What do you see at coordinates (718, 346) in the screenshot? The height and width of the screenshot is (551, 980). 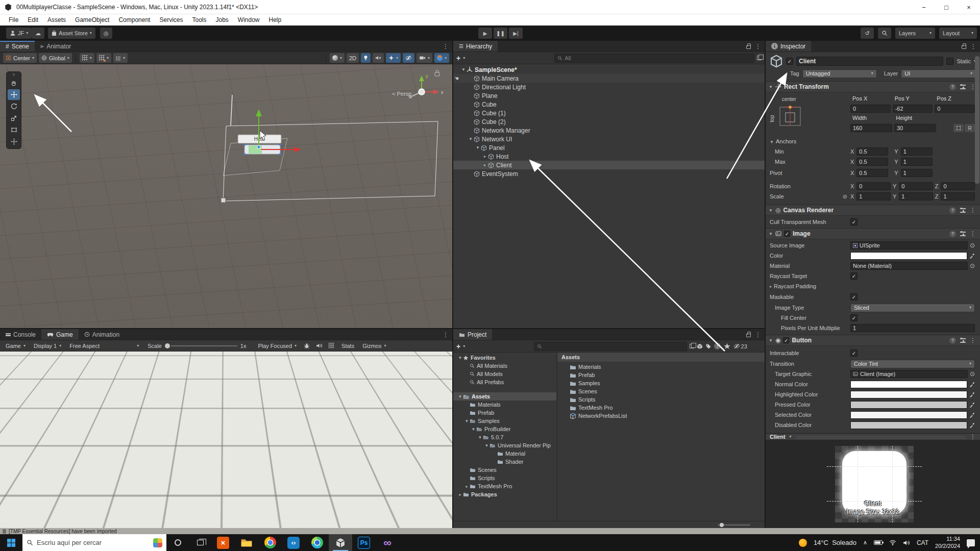 I see `warning-filter-icon: !` at bounding box center [718, 346].